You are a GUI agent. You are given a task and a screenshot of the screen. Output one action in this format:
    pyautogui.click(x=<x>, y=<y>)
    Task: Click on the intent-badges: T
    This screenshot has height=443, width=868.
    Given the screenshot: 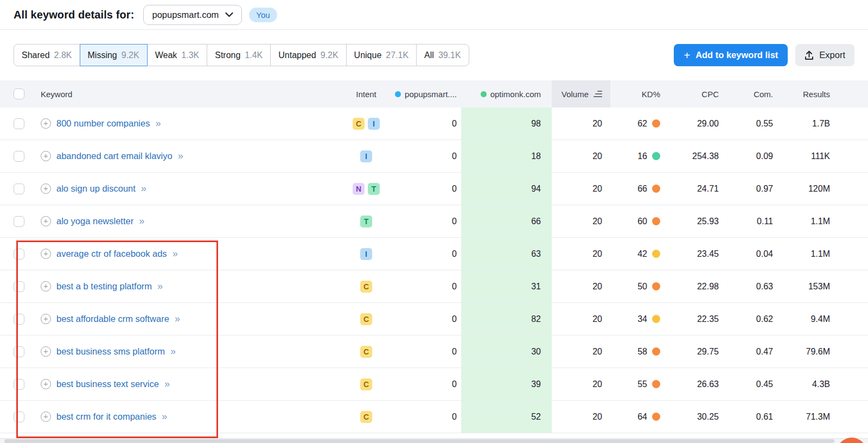 What is the action you would take?
    pyautogui.click(x=366, y=221)
    